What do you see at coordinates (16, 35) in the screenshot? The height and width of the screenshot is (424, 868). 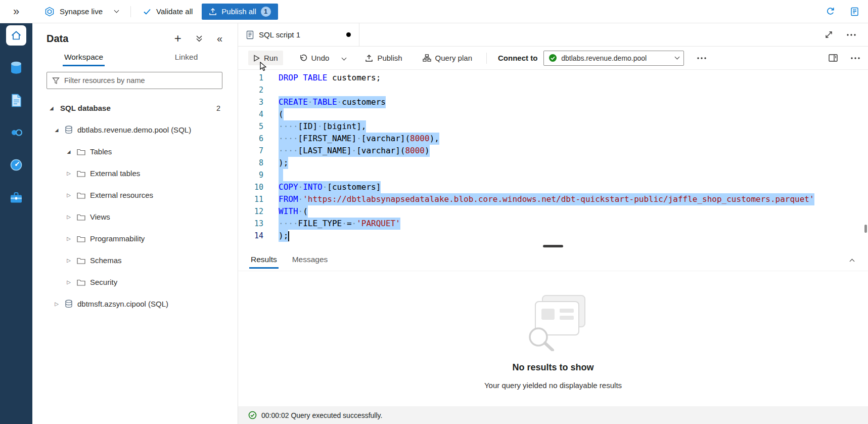 I see `home-icon` at bounding box center [16, 35].